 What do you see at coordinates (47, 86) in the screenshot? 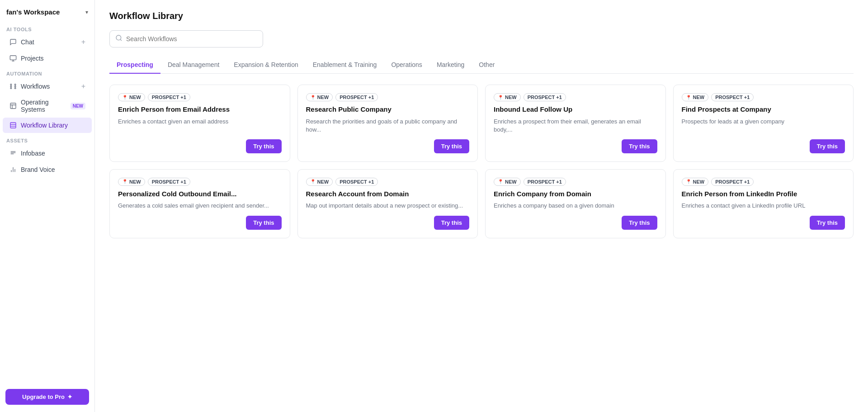
I see `sidebar-item-workflows: Workflows +` at bounding box center [47, 86].